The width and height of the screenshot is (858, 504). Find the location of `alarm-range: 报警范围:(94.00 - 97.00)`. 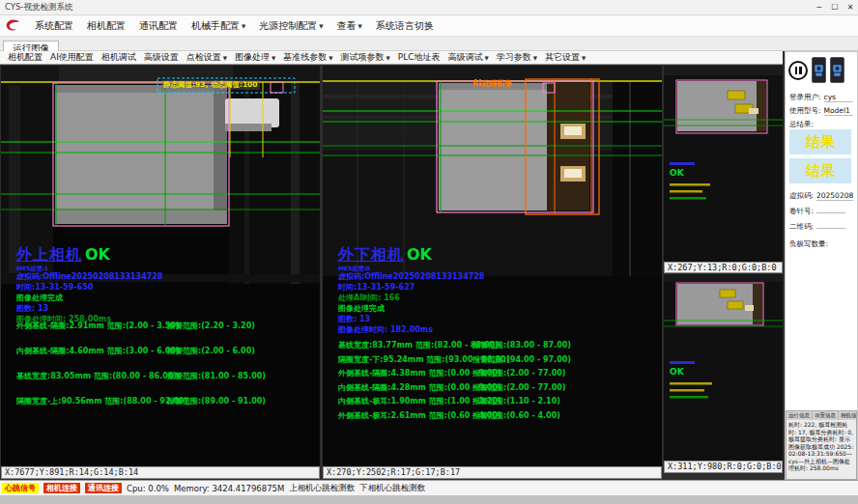

alarm-range: 报警范围:(94.00 - 97.00) is located at coordinates (522, 359).